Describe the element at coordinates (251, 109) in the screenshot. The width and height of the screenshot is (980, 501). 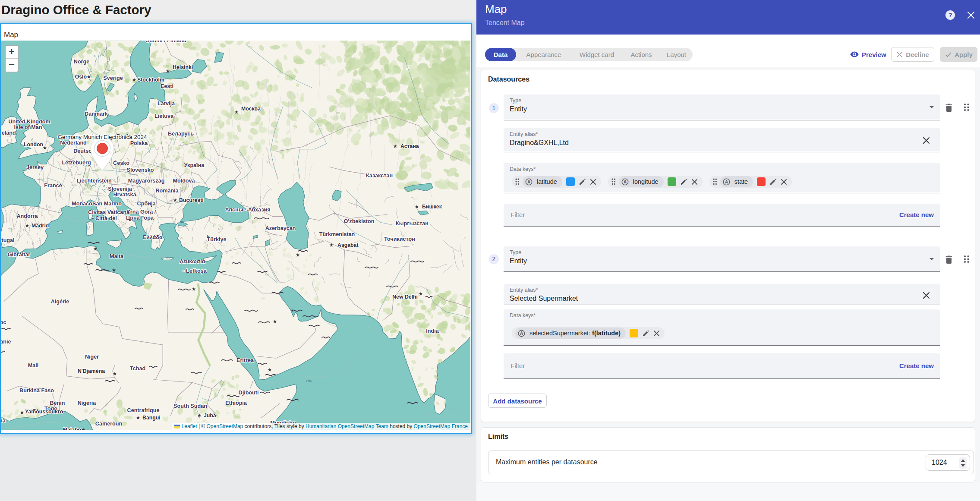
I see `svg-text: Москва` at that location.